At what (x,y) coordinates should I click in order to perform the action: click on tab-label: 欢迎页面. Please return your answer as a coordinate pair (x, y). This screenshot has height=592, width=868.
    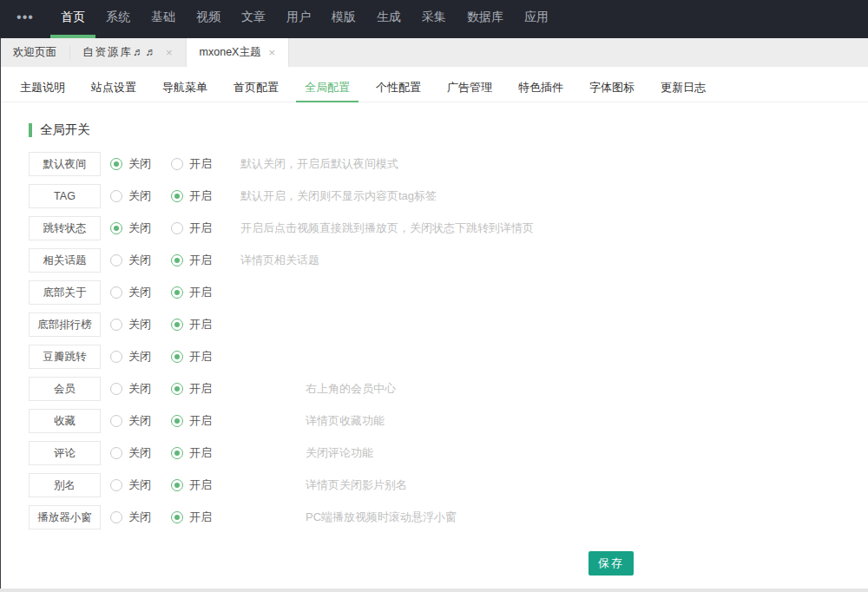
    Looking at the image, I should click on (35, 52).